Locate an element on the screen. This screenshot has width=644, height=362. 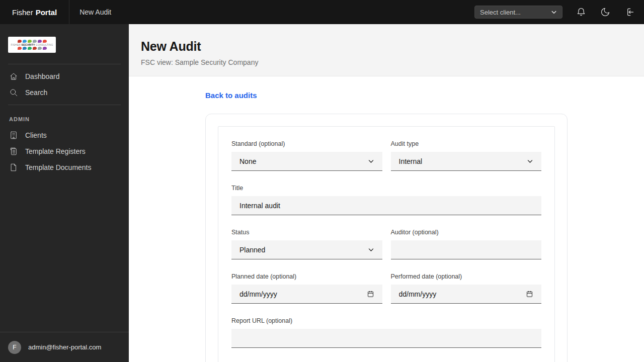
fsc-logo-text: FISHER SECURITY CONSULTING is located at coordinates (32, 45).